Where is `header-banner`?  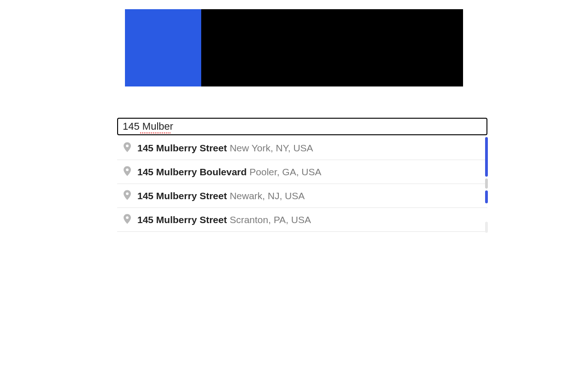 header-banner is located at coordinates (294, 48).